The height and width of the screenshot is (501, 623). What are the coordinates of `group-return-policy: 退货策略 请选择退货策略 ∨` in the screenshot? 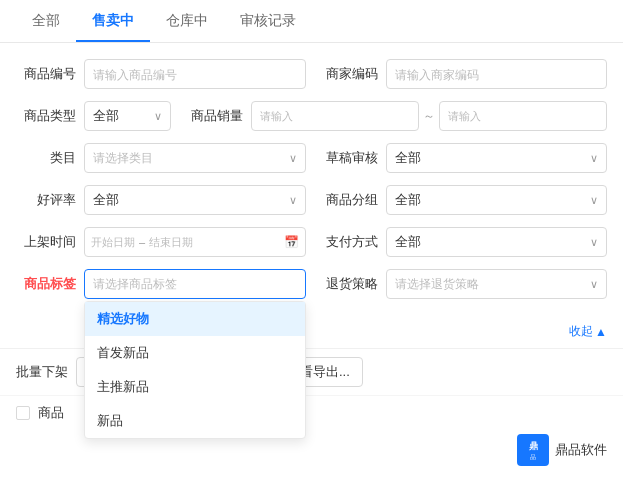 It's located at (463, 284).